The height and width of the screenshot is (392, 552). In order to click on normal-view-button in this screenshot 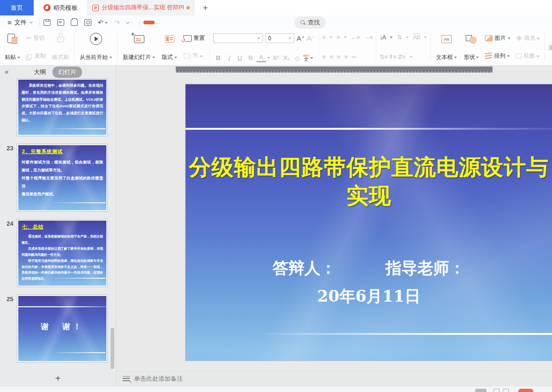, I will do `click(481, 391)`.